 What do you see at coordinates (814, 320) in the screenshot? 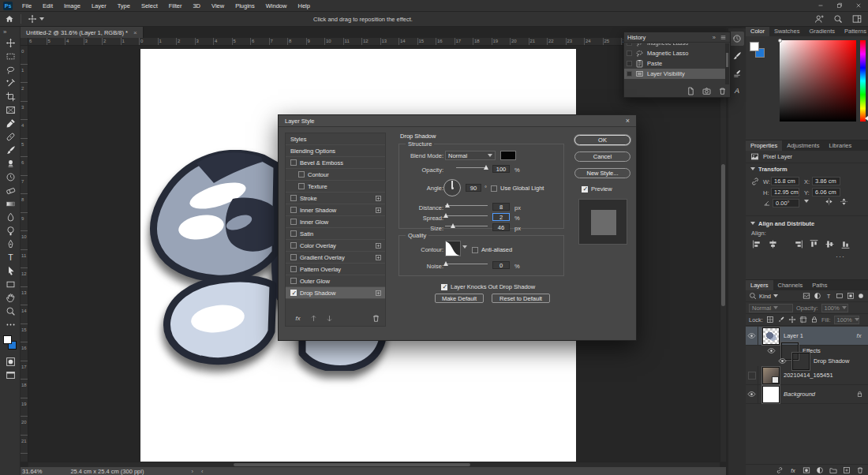
I see `lock-all-icon` at bounding box center [814, 320].